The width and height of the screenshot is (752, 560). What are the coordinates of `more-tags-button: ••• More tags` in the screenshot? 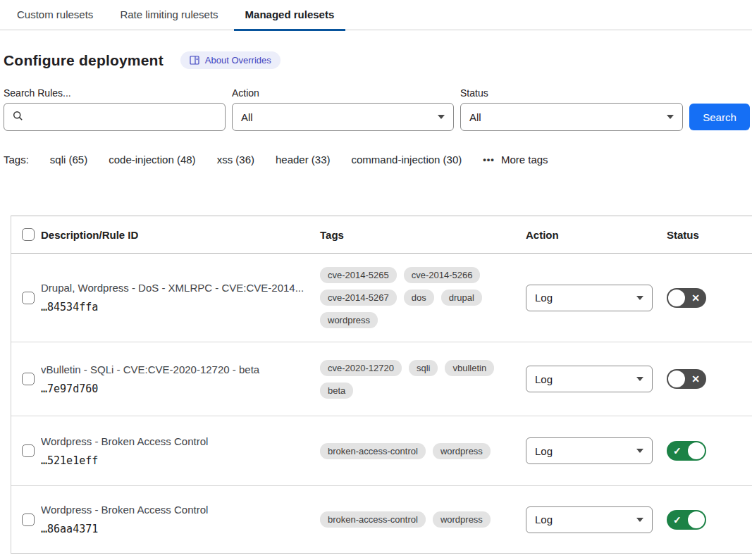 It's located at (515, 159).